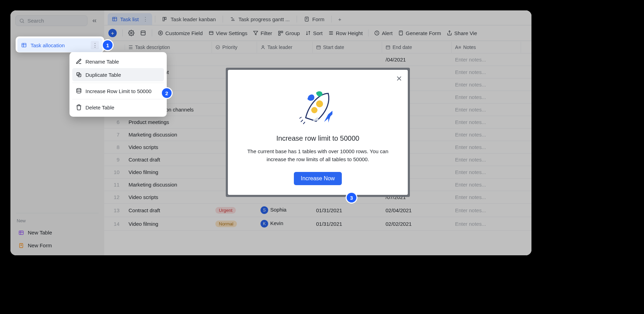 This screenshot has height=314, width=644. I want to click on table-row: 13Contract draftUrgentSSophia01/31/20210…, so click(318, 210).